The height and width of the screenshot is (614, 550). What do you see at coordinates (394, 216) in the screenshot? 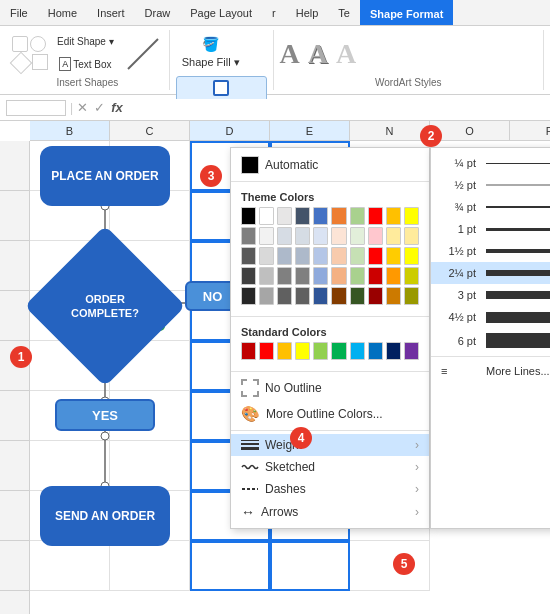
I see `theme-color-ffc000` at bounding box center [394, 216].